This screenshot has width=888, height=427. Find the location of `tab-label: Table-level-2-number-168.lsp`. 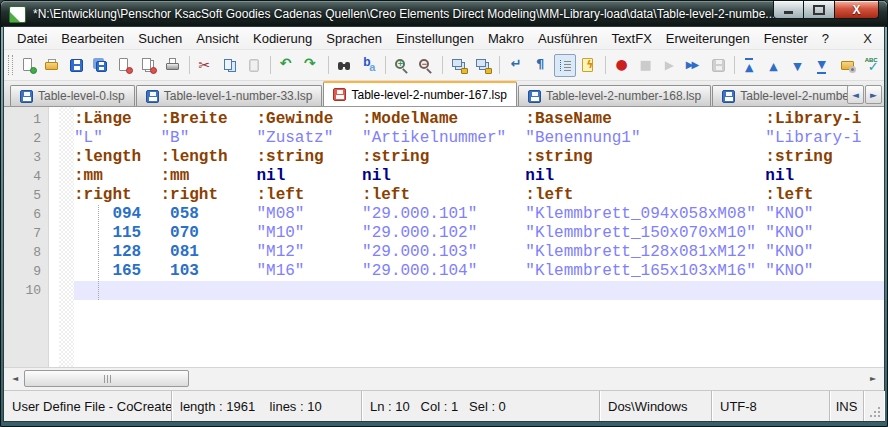

tab-label: Table-level-2-number-168.lsp is located at coordinates (624, 96).